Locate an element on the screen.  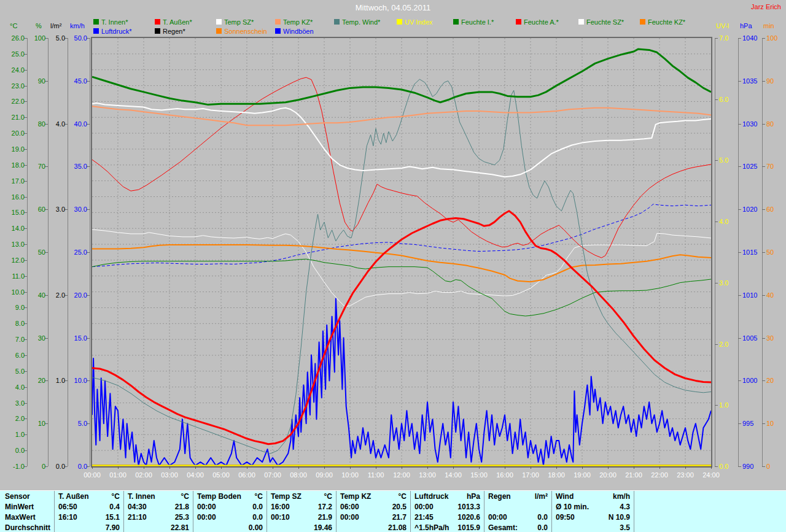
axis-tick-label: 4.0 is located at coordinates (12, 387).